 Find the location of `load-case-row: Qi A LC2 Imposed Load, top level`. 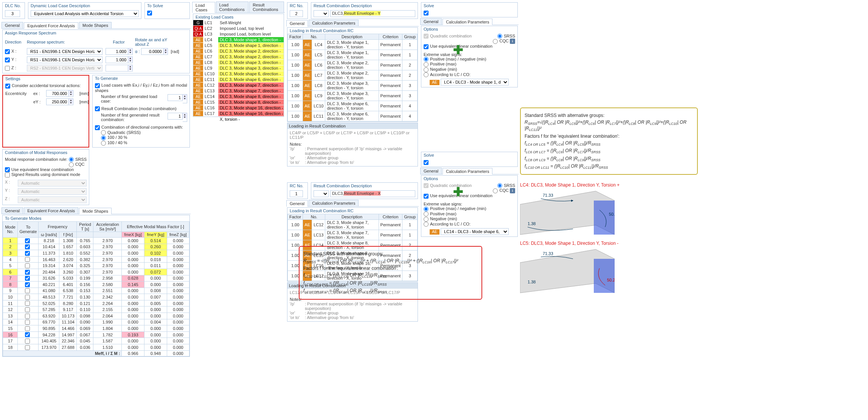

load-case-row: Qi A LC2 Imposed Load, top level is located at coordinates (238, 29).